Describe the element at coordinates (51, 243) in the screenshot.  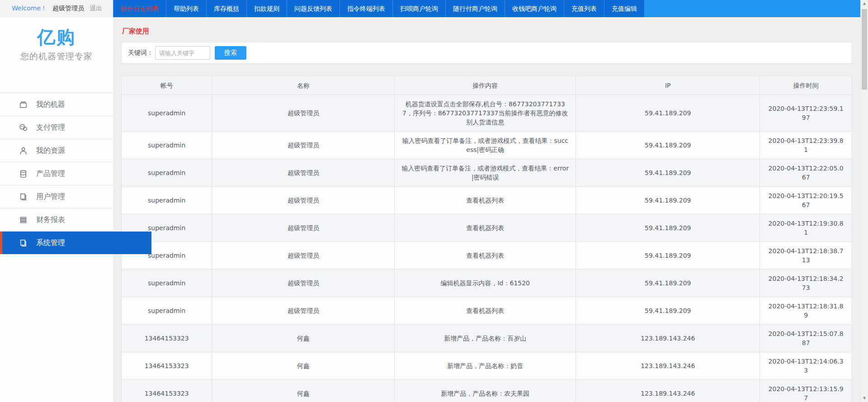
I see `sidebar-item-label: 系统管理` at that location.